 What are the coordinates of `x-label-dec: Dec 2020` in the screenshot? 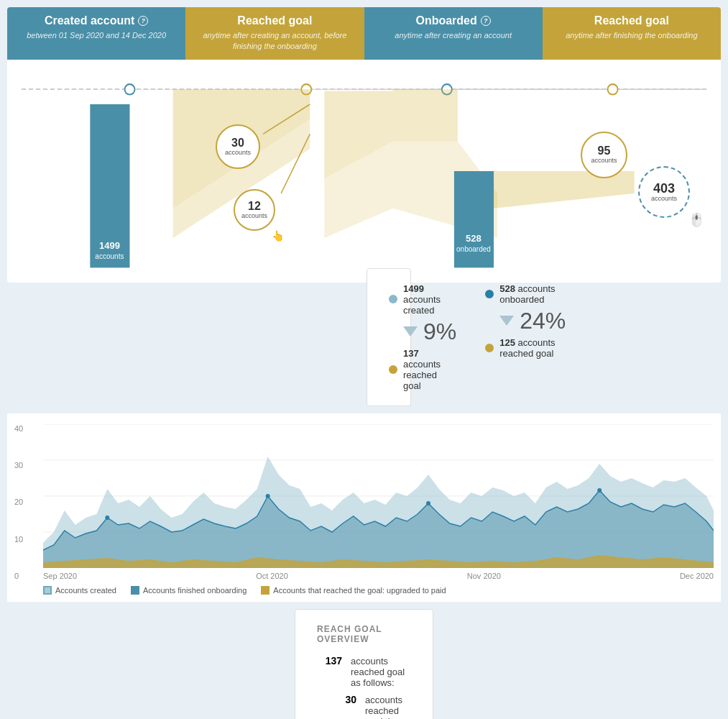 It's located at (697, 576).